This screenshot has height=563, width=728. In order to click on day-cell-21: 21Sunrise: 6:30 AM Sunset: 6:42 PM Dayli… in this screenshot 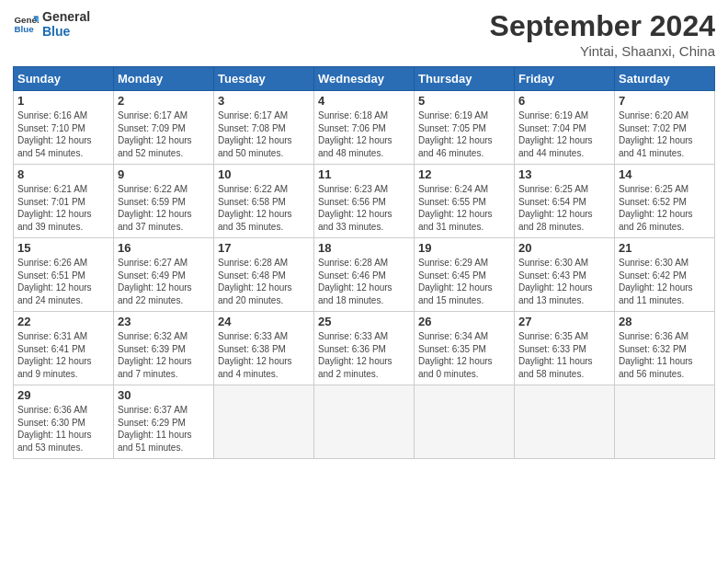, I will do `click(665, 275)`.